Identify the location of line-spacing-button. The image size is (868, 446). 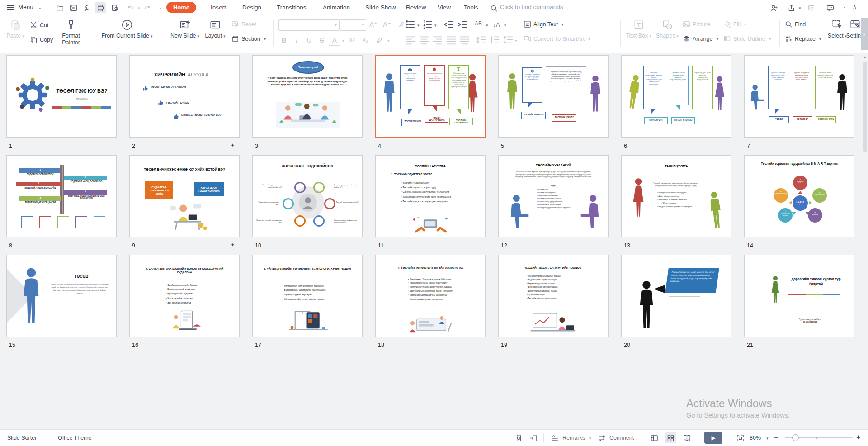
(508, 40).